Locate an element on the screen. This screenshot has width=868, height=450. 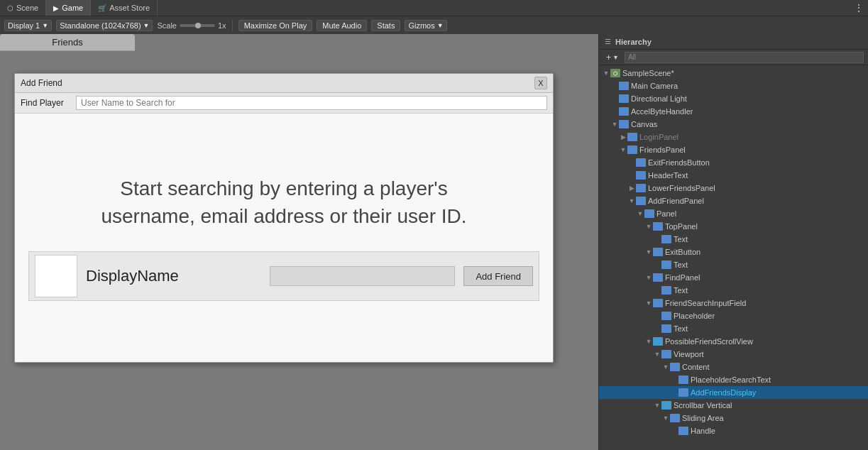
tree-label-addfriendsdisplay: AddFriendsDisplay is located at coordinates (723, 393).